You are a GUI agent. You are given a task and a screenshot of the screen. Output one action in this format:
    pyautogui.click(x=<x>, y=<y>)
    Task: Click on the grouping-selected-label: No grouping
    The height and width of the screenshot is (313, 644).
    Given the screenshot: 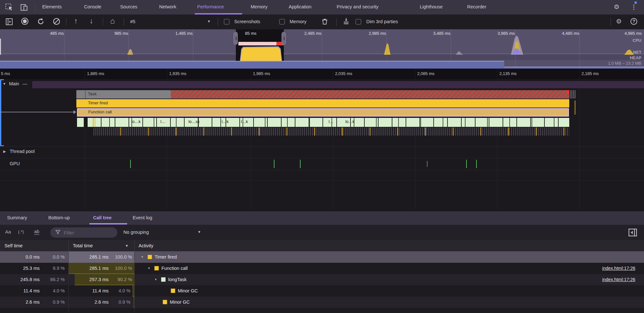 What is the action you would take?
    pyautogui.click(x=136, y=232)
    